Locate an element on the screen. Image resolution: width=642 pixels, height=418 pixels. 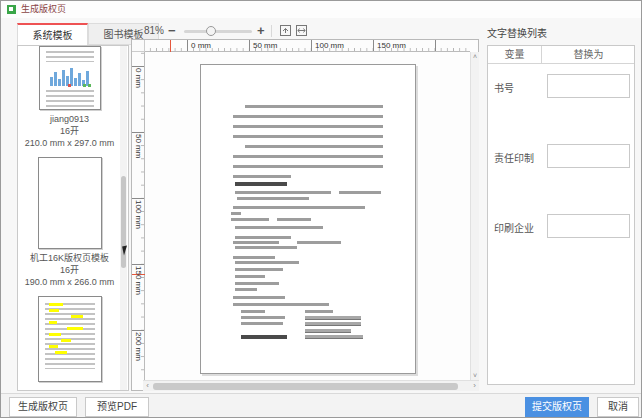
variable-label-book-number: 书号 is located at coordinates (504, 88).